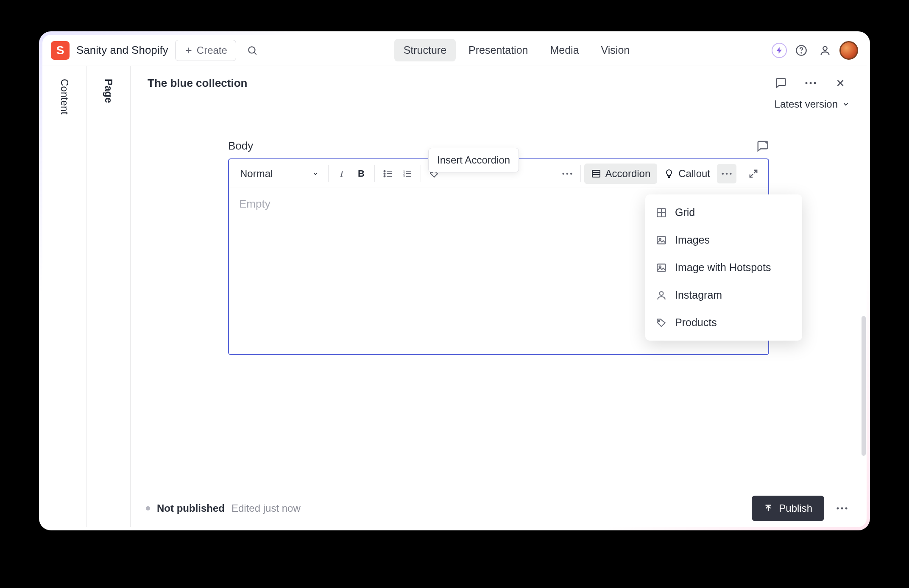 The height and width of the screenshot is (588, 909). What do you see at coordinates (474, 160) in the screenshot?
I see `tooltip: Insert Accordion` at bounding box center [474, 160].